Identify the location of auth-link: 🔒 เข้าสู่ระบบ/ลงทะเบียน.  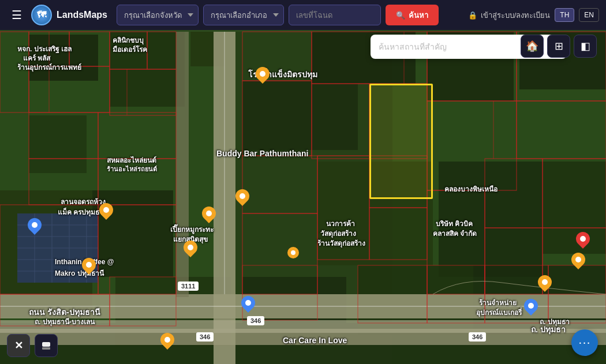
(509, 15).